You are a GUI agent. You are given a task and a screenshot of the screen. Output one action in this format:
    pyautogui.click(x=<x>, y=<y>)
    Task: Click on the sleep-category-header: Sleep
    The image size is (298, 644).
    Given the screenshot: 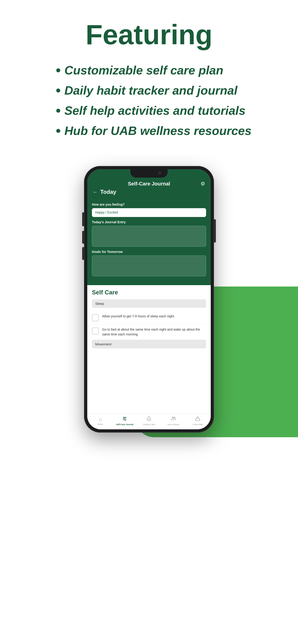 What is the action you would take?
    pyautogui.click(x=149, y=304)
    